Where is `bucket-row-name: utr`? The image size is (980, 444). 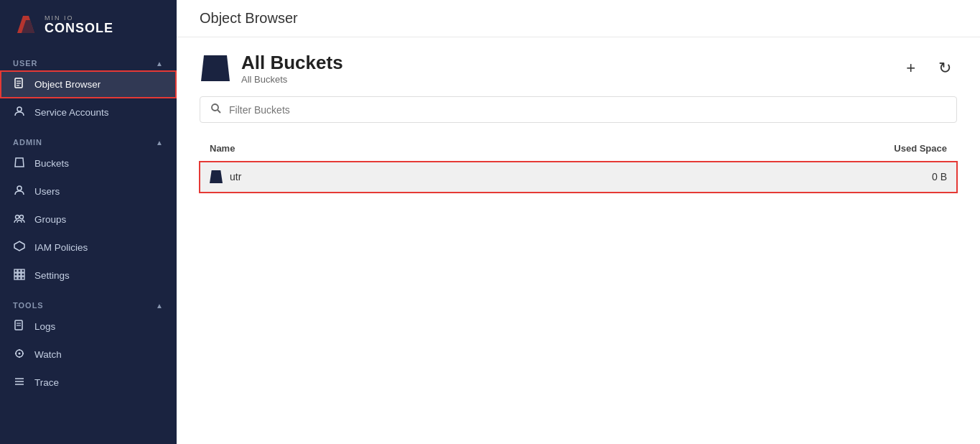 bucket-row-name: utr is located at coordinates (358, 177).